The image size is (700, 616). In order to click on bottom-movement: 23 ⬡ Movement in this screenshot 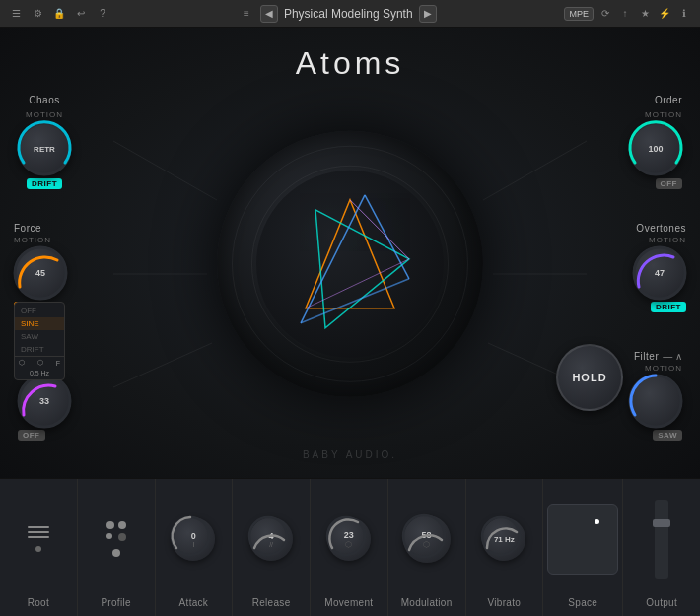, I will do `click(349, 548)`.